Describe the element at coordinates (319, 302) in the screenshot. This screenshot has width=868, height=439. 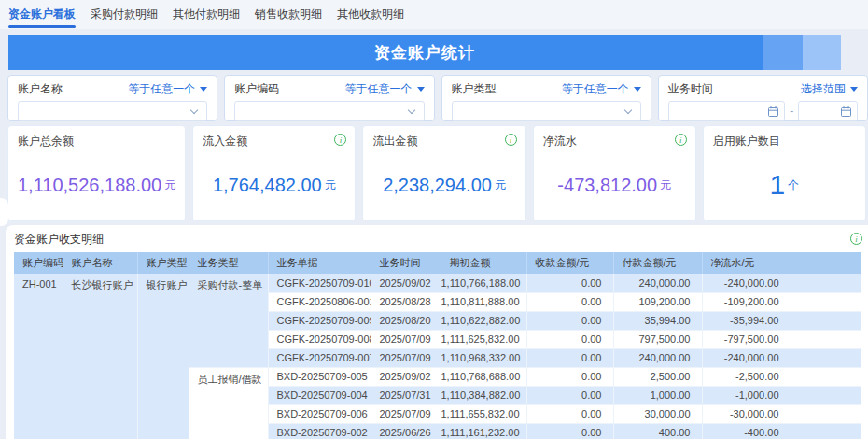
I see `table-cell: CGFK-20250806-001` at that location.